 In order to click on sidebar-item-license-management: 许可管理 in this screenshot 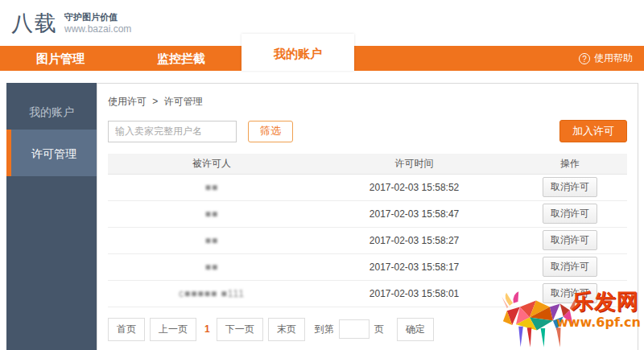, I will do `click(52, 153)`.